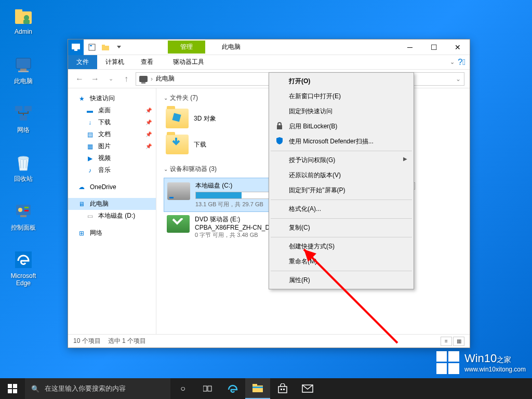  What do you see at coordinates (189, 62) in the screenshot?
I see `tab-drive-tools: 驱动器工具` at bounding box center [189, 62].